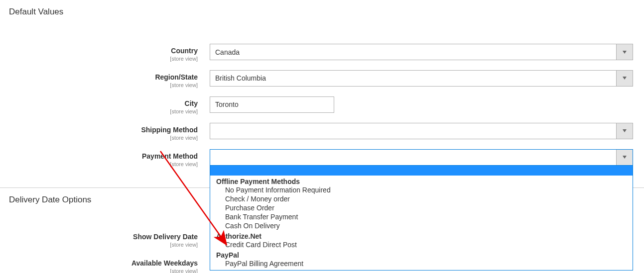 This screenshot has height=273, width=644. I want to click on row-payment-method: Payment Method [store view] Offline Paym…, so click(322, 158).